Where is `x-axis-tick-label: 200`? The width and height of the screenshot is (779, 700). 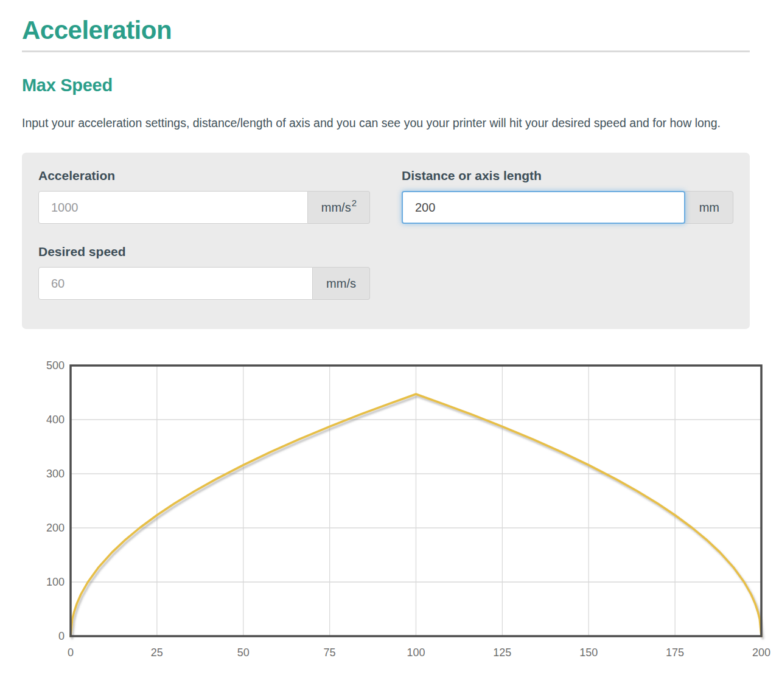
x-axis-tick-label: 200 is located at coordinates (761, 653).